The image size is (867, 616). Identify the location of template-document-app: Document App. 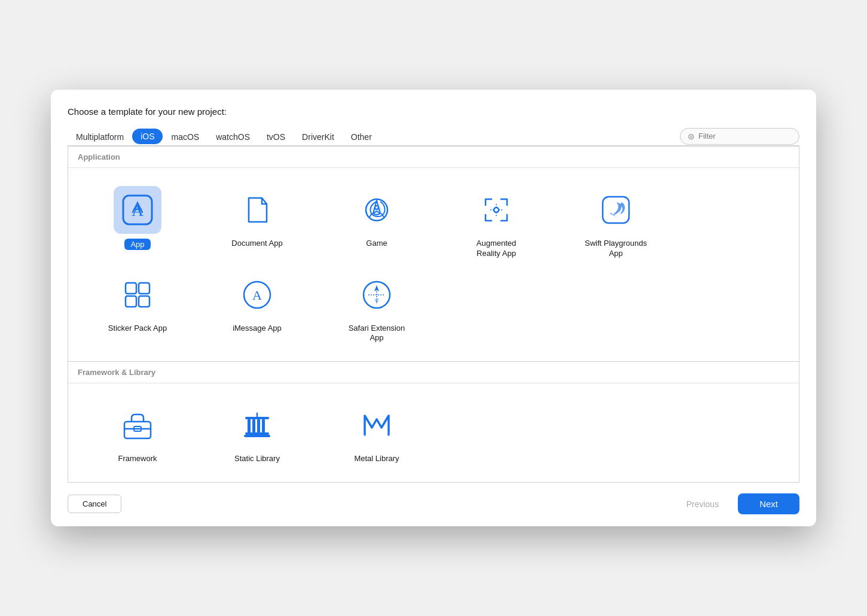
(257, 222).